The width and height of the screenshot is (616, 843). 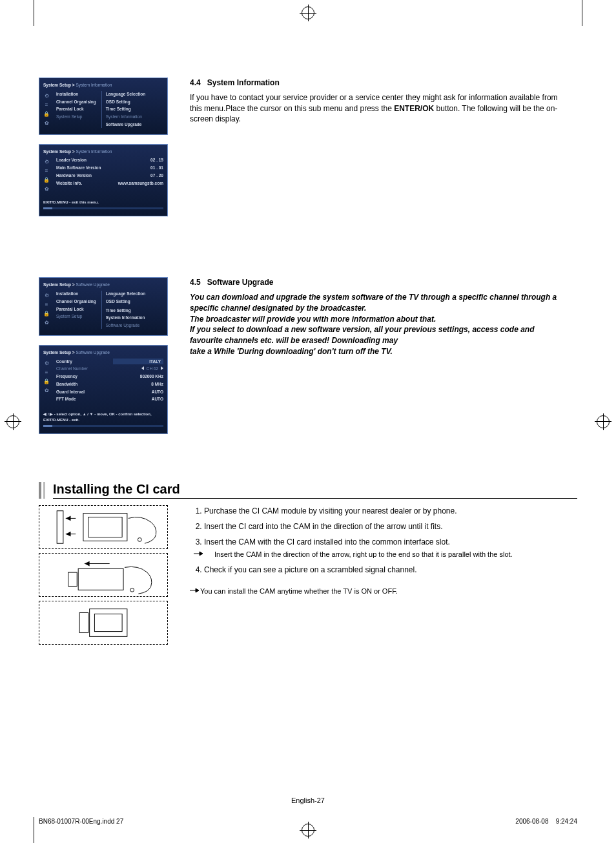 What do you see at coordinates (162, 368) in the screenshot?
I see `arrow-right-icon` at bounding box center [162, 368].